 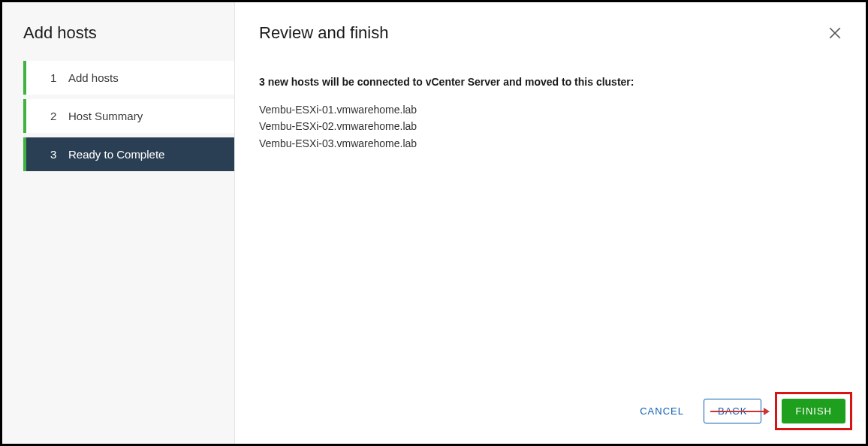 What do you see at coordinates (129, 78) in the screenshot?
I see `step-add-hosts: 1 Add hosts` at bounding box center [129, 78].